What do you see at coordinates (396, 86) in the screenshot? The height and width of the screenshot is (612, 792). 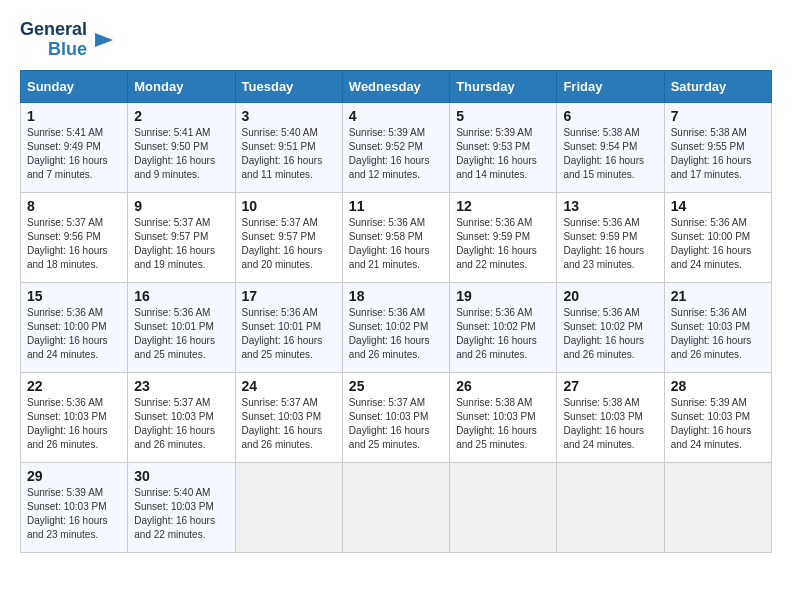 I see `weekday-header-row: SundayMondayTuesdayWednesdayThursdayFrid…` at bounding box center [396, 86].